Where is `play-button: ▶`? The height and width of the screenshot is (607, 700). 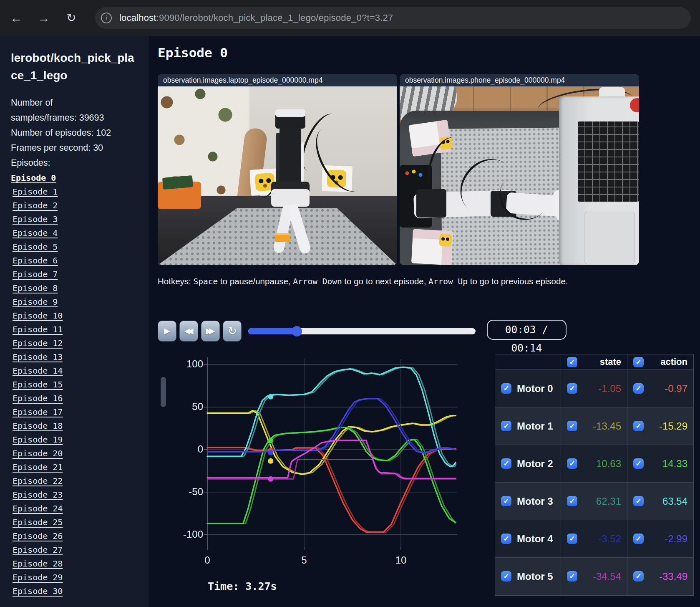
play-button: ▶ is located at coordinates (167, 331).